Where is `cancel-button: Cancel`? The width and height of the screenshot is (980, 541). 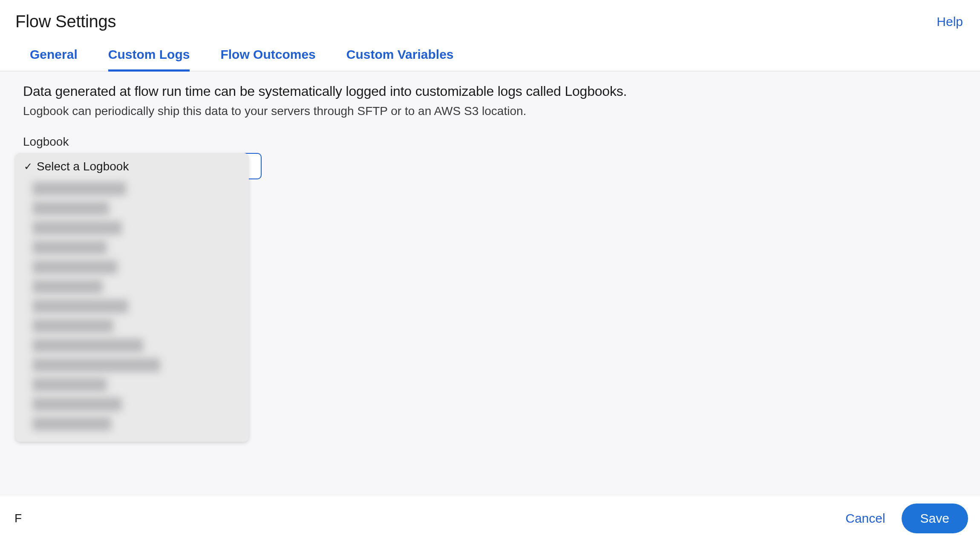
cancel-button: Cancel is located at coordinates (865, 518).